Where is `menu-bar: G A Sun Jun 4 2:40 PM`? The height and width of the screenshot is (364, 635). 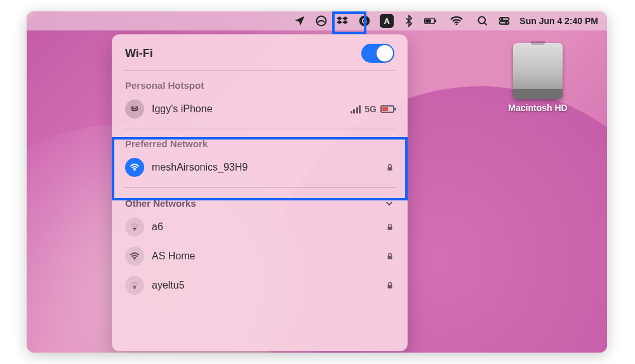
menu-bar: G A Sun Jun 4 2:40 PM is located at coordinates (317, 21).